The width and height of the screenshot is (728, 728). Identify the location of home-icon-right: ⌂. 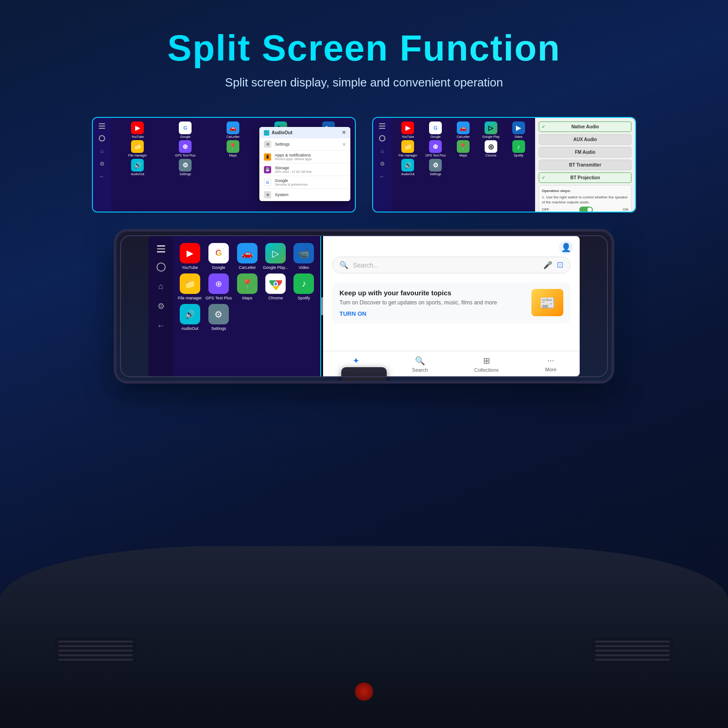
(382, 151).